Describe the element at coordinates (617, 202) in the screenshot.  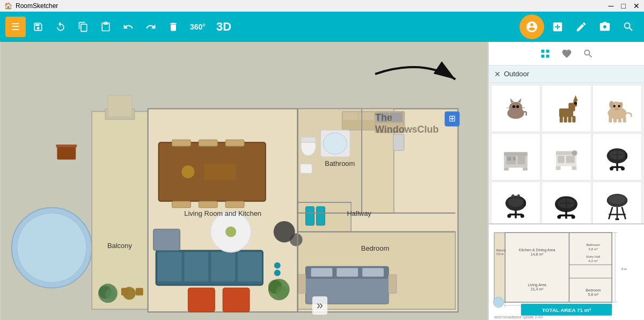
I see `item-grill-stand1` at that location.